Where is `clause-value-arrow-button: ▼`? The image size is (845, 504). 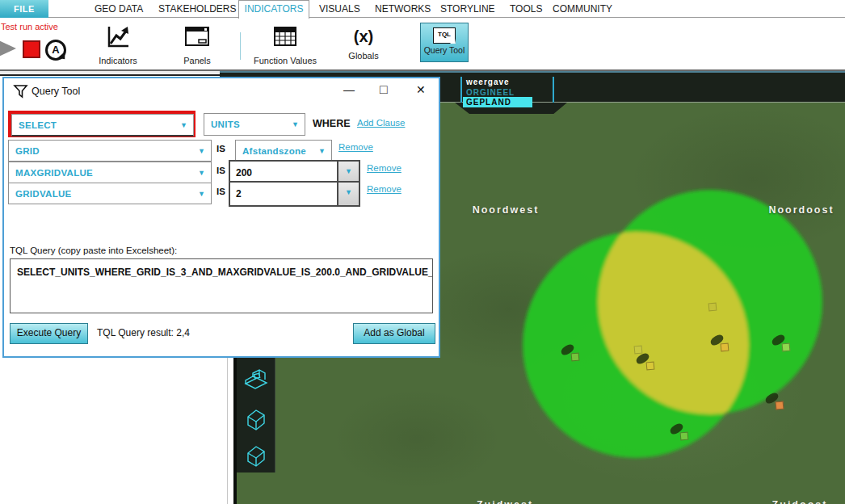 clause-value-arrow-button: ▼ is located at coordinates (349, 194).